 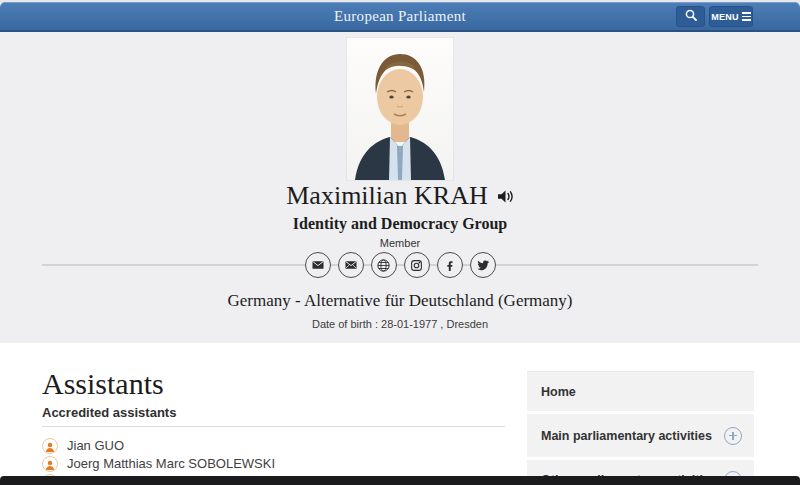 What do you see at coordinates (96, 446) in the screenshot?
I see `assistant-name: Jian GUO` at bounding box center [96, 446].